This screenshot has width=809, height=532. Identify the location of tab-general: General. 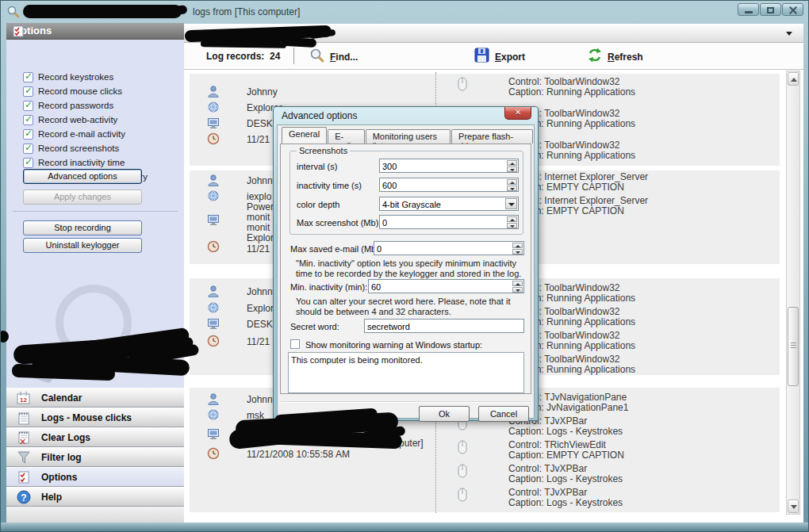
(305, 135).